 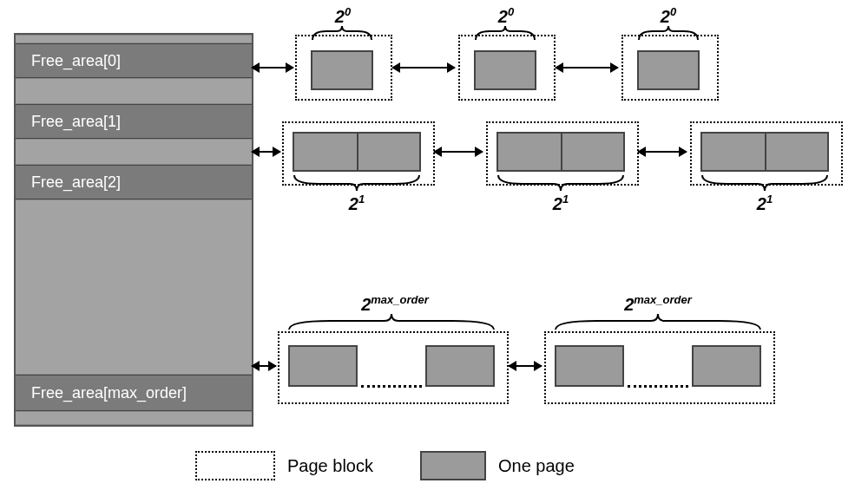 I want to click on legend-onepage-label: One page, so click(x=536, y=467).